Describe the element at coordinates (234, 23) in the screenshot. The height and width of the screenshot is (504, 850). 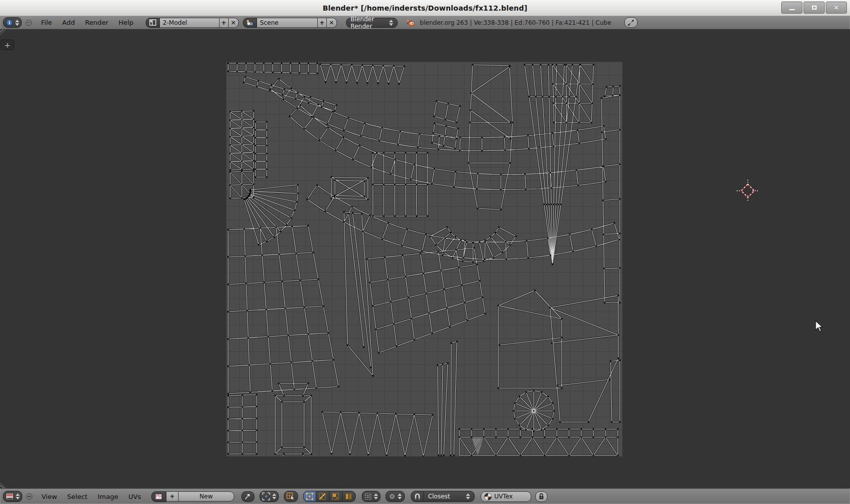
I see `delete-screen-button: ✕` at that location.